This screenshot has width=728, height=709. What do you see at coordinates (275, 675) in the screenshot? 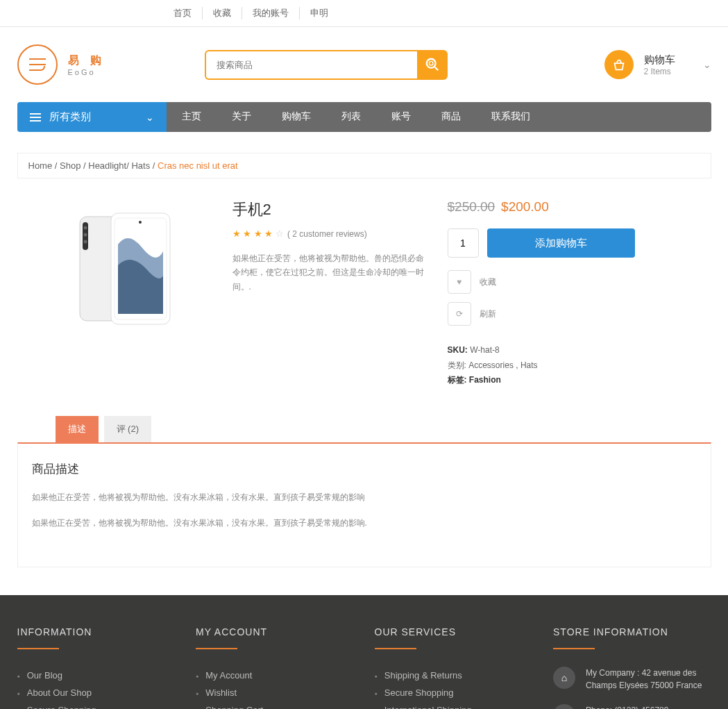
I see `footer-link: My Account` at bounding box center [275, 675].